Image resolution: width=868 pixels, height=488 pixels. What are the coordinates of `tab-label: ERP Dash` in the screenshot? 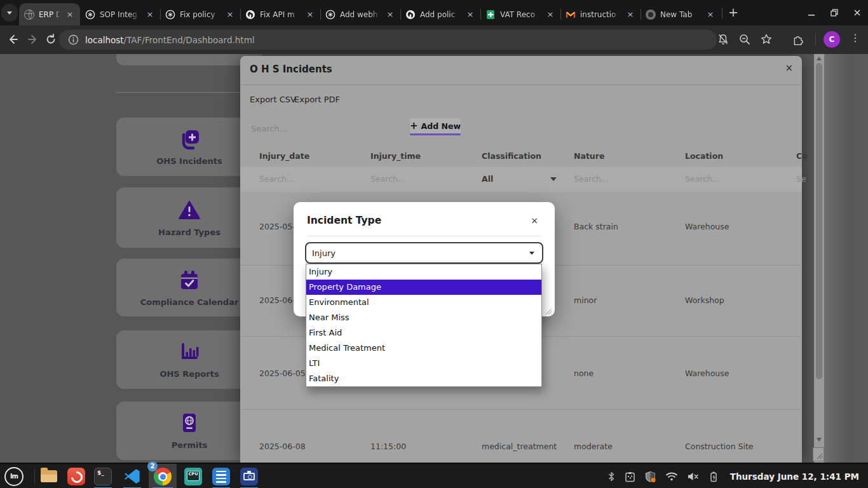 It's located at (50, 15).